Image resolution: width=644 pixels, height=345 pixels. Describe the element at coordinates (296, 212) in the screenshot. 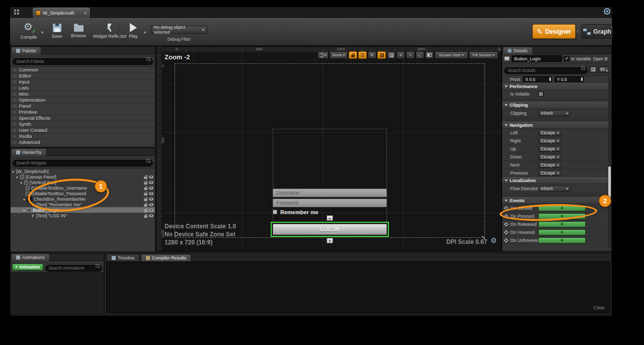

I see `preview-remember-me: Remember me` at that location.